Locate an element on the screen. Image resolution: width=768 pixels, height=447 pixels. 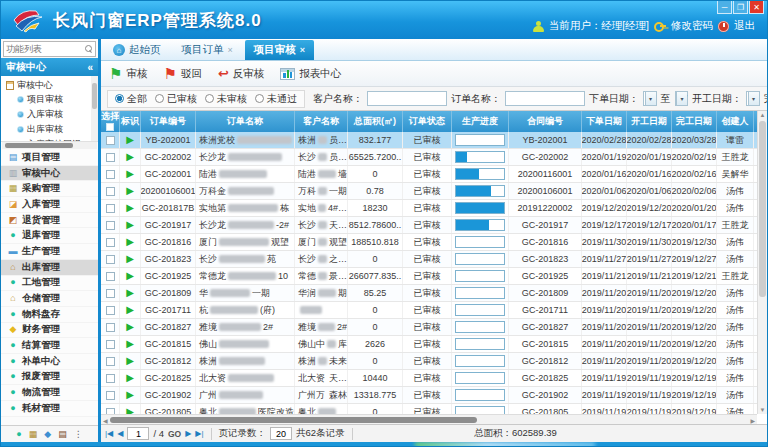
column-header-合同编号: 合同编号 is located at coordinates (546, 122).